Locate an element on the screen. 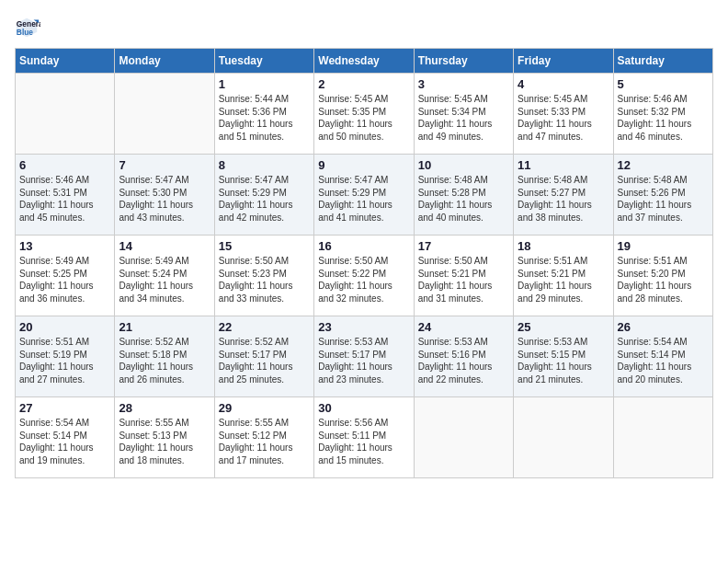  calendar-cell: 1Sunrise: 5:44 AM Sunset: 5:36 PM Daylig… is located at coordinates (264, 114).